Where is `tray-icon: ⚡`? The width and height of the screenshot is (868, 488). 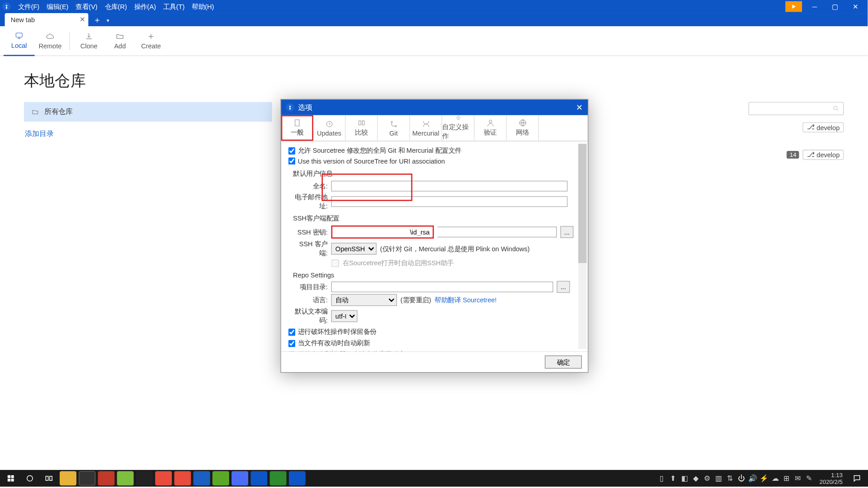 tray-icon: ⚡ is located at coordinates (764, 478).